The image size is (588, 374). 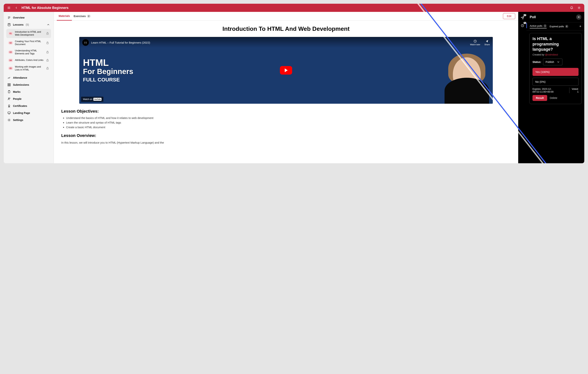 What do you see at coordinates (579, 17) in the screenshot?
I see `close-button` at bounding box center [579, 17].